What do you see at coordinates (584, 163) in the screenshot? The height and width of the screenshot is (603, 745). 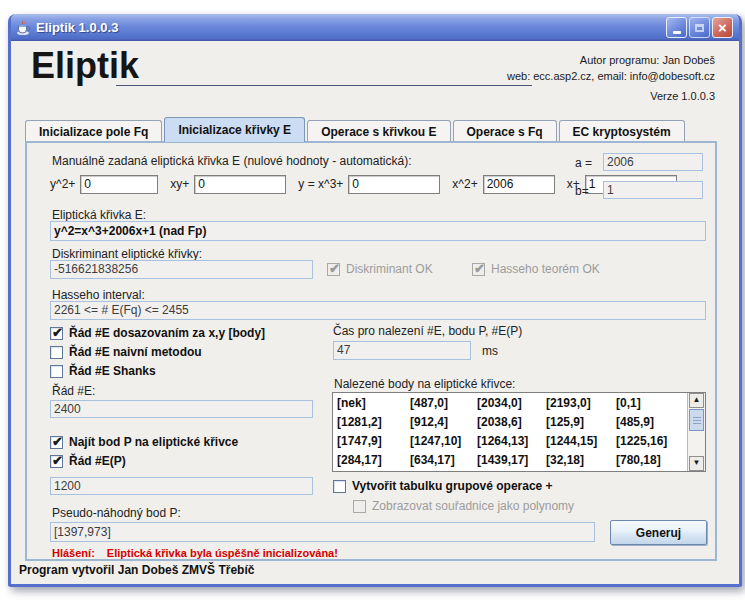 I see `a-label: a =` at bounding box center [584, 163].